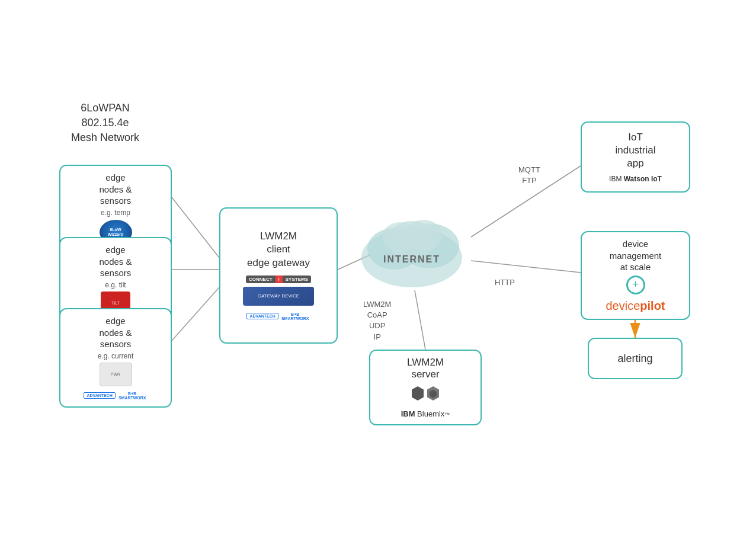 The height and width of the screenshot is (535, 756). I want to click on iot-app-title: IoTindustrialapp, so click(635, 150).